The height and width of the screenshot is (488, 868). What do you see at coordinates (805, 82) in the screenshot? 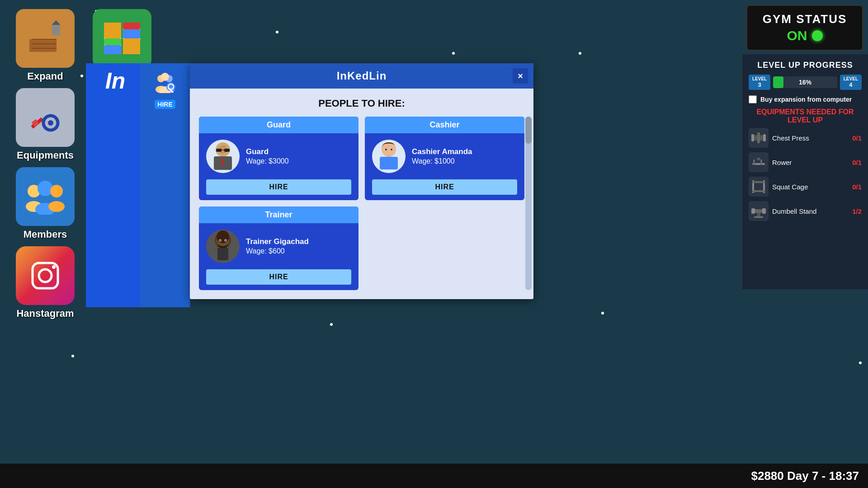
I see `progress-bar-text: 16%` at bounding box center [805, 82].